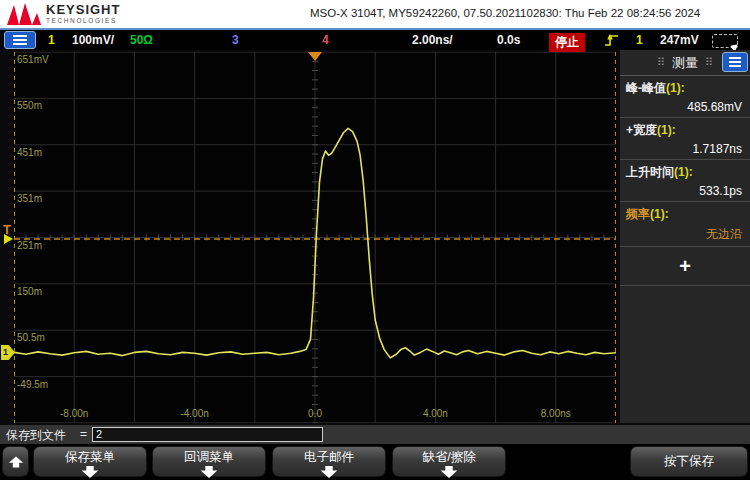 The height and width of the screenshot is (480, 750). I want to click on measurement-value: 533.1ps, so click(688, 191).